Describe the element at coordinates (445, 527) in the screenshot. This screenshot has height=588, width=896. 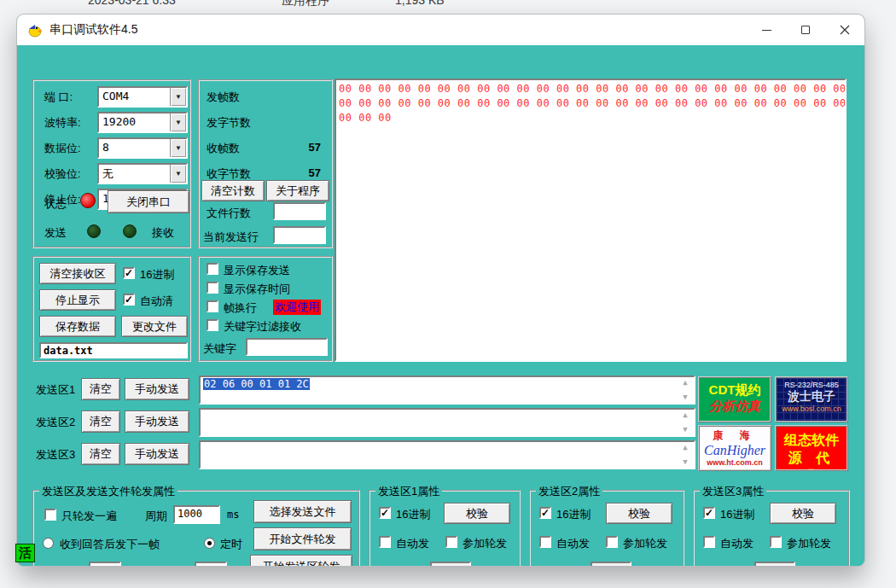
I see `send-area-1-props-panel: 发送区1属性 16进制 校验 自动发 参加轮发 发送周期 1000 ms` at that location.